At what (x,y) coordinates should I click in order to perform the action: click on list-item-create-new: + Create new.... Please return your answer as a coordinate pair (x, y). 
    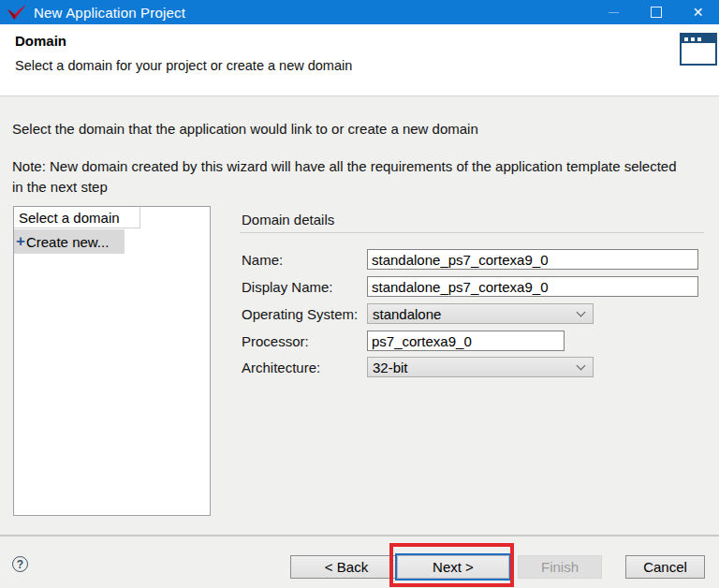
    Looking at the image, I should click on (69, 242).